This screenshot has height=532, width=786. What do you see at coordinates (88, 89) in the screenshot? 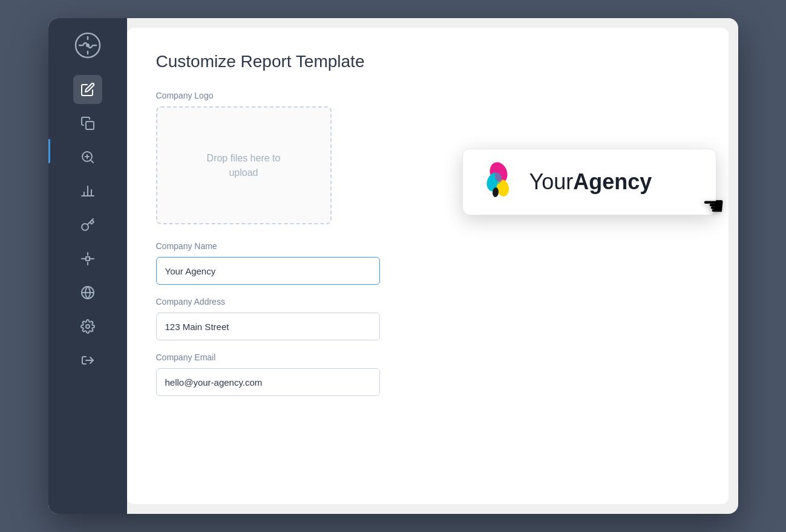
I see `sidebar-item-edit` at bounding box center [88, 89].